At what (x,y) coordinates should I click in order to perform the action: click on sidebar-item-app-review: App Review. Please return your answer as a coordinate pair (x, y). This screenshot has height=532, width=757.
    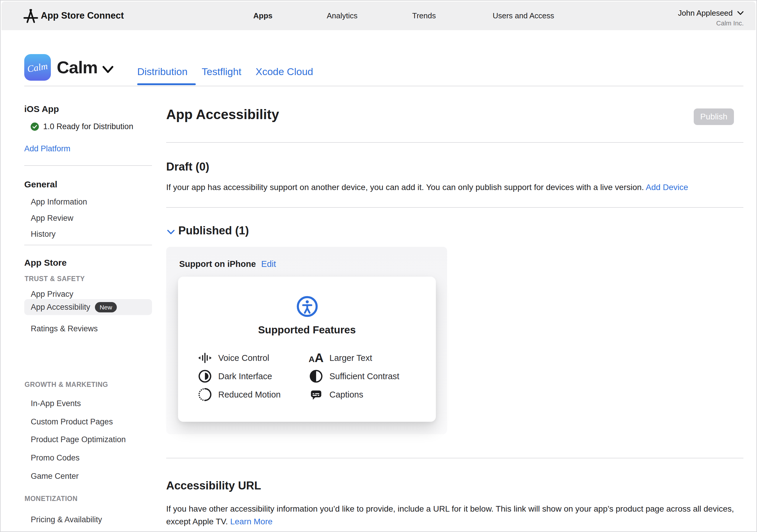
    Looking at the image, I should click on (52, 218).